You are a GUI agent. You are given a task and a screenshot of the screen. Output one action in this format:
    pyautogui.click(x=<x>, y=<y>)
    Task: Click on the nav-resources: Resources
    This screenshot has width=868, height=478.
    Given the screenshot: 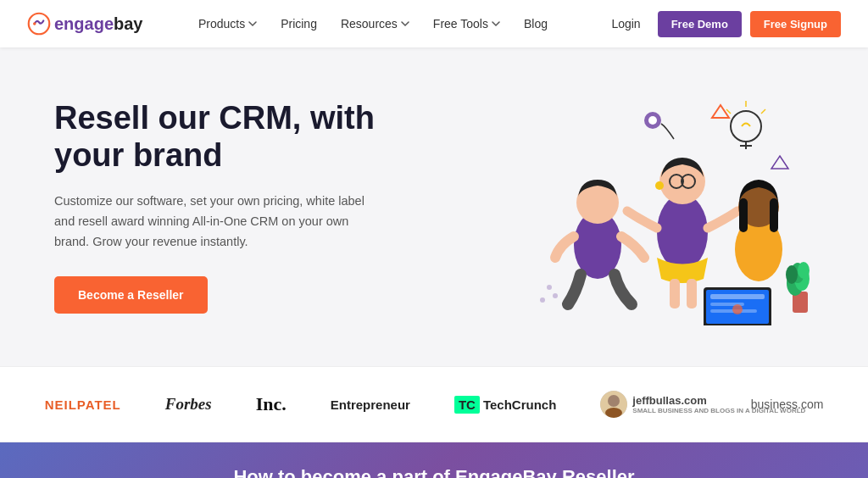 What is the action you would take?
    pyautogui.click(x=375, y=24)
    